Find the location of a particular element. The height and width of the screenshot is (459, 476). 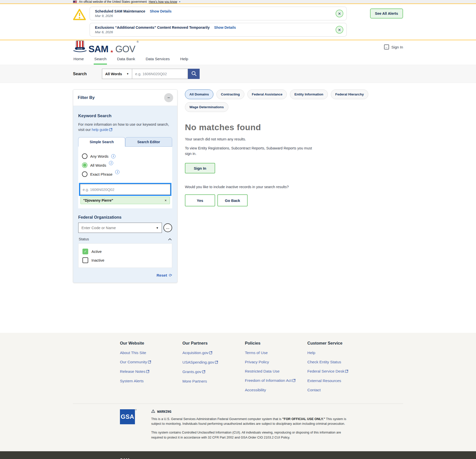

tab-simple-search: Simple Search is located at coordinates (102, 142).